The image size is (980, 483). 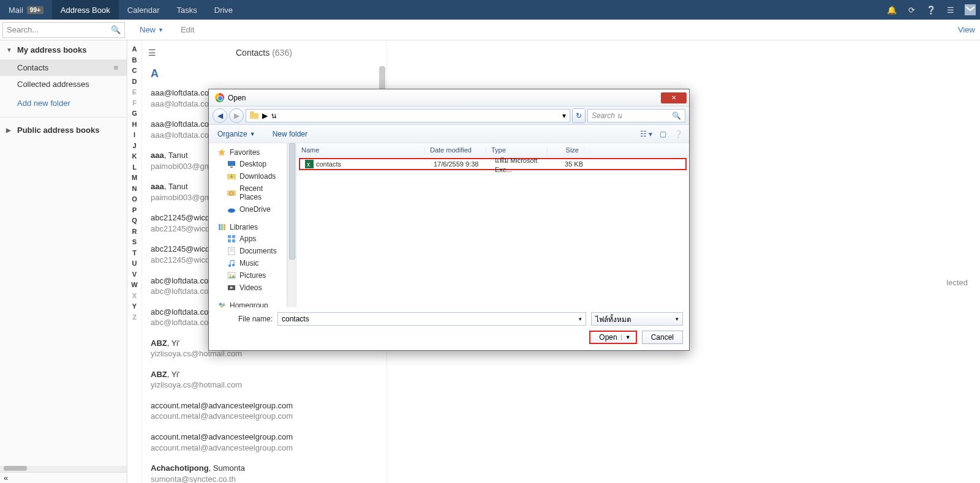 I want to click on new-button: New▼, so click(x=152, y=29).